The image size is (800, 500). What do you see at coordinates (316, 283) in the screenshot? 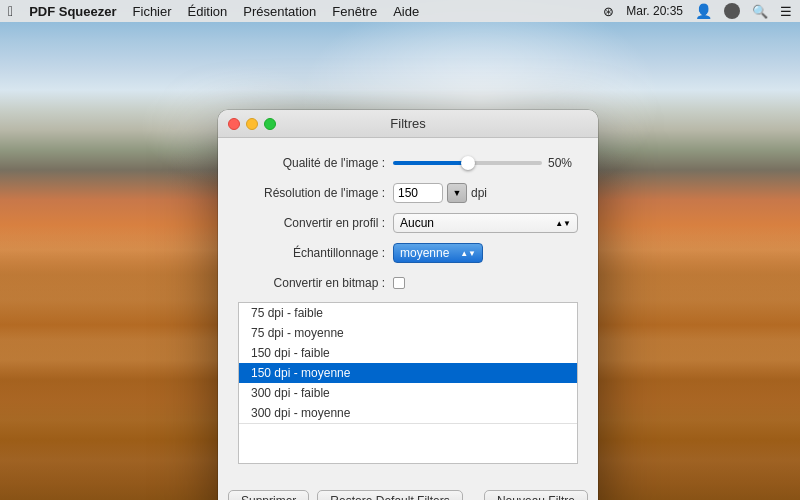
I see `bitmap-label: Convertir en bitmap :` at bounding box center [316, 283].